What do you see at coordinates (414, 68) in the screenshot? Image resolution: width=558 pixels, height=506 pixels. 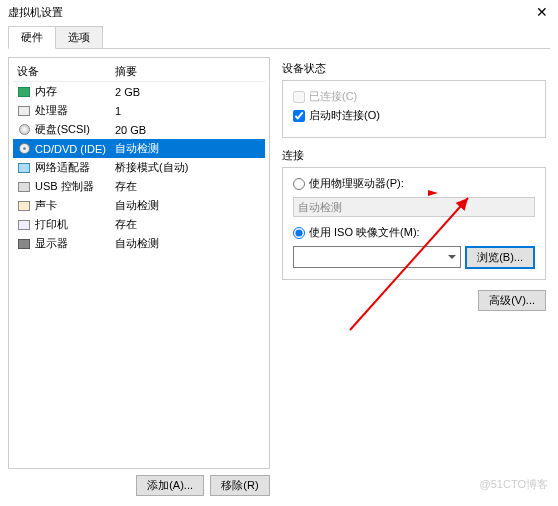 I see `device-status-label: 设备状态` at bounding box center [414, 68].